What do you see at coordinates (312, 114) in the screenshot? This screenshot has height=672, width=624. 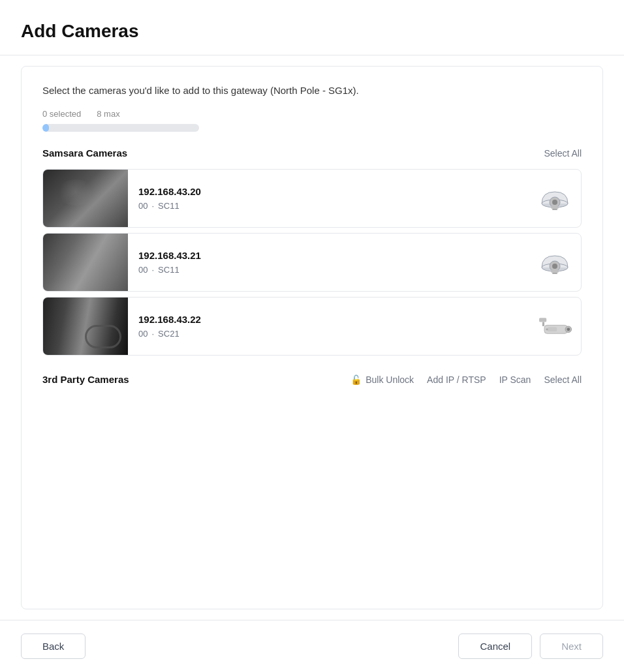 I see `progress-labels: 0 selected 8 max` at bounding box center [312, 114].